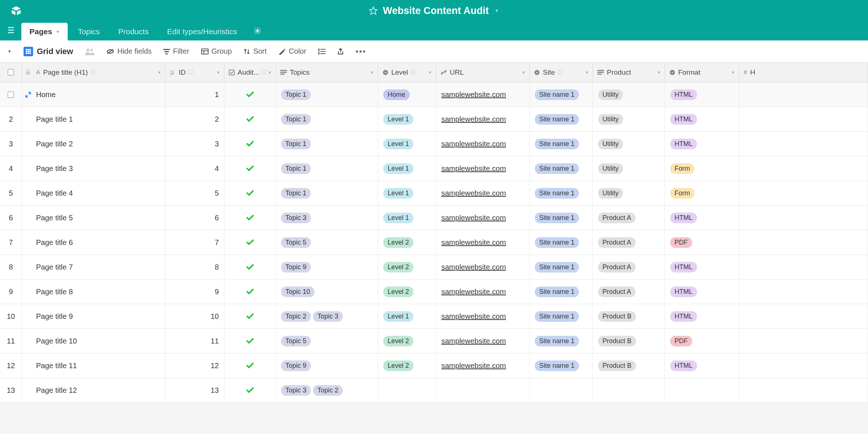 The image size is (868, 434). What do you see at coordinates (100, 193) in the screenshot?
I see `cell-page-title: Page title 4` at bounding box center [100, 193].